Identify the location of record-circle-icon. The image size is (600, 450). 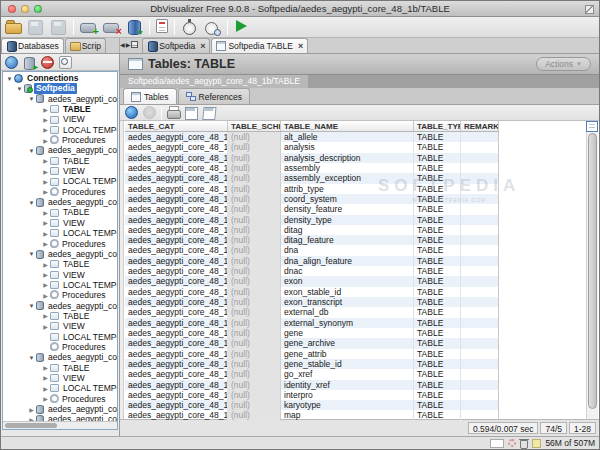
(512, 443).